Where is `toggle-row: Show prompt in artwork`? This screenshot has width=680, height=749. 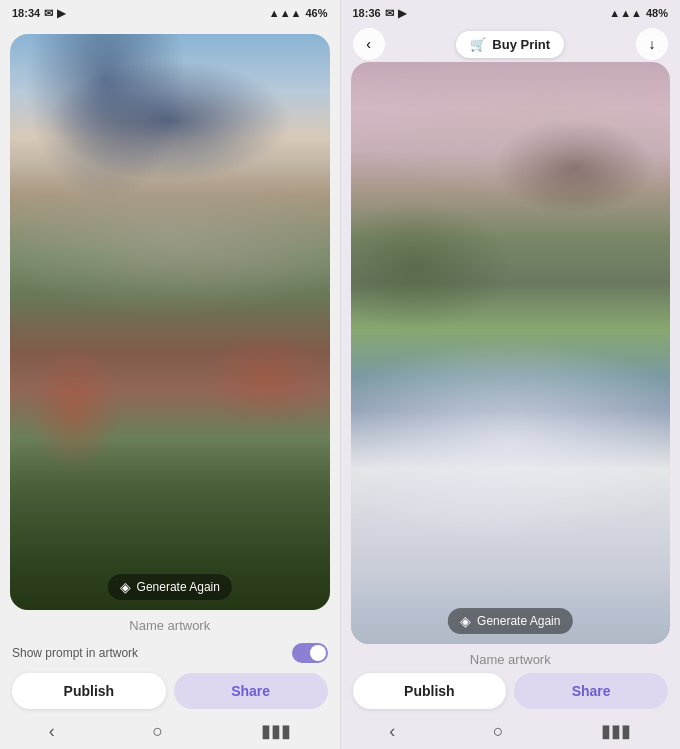
toggle-row: Show prompt in artwork is located at coordinates (170, 653).